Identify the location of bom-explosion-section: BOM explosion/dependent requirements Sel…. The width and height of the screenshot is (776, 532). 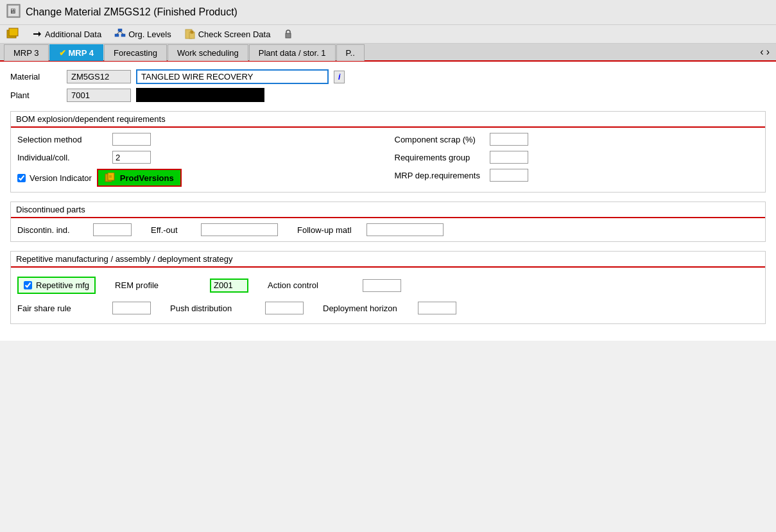
(388, 151).